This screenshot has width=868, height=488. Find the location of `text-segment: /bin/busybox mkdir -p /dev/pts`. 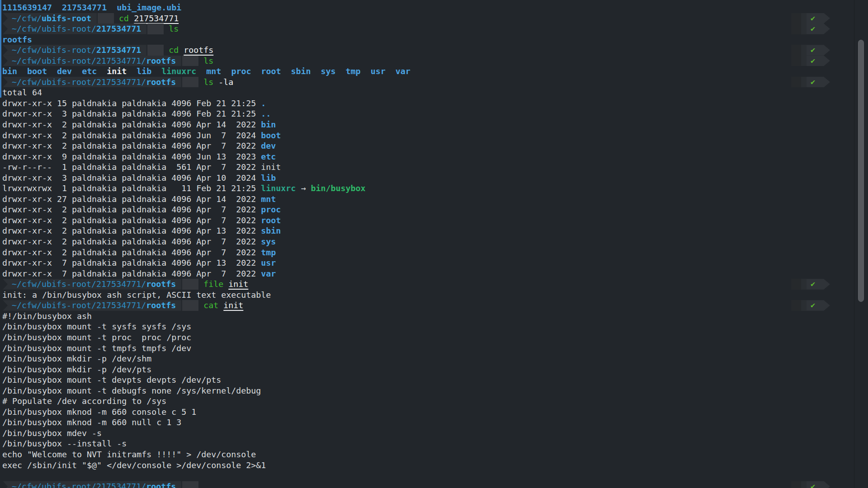

text-segment: /bin/busybox mkdir -p /dev/pts is located at coordinates (77, 370).